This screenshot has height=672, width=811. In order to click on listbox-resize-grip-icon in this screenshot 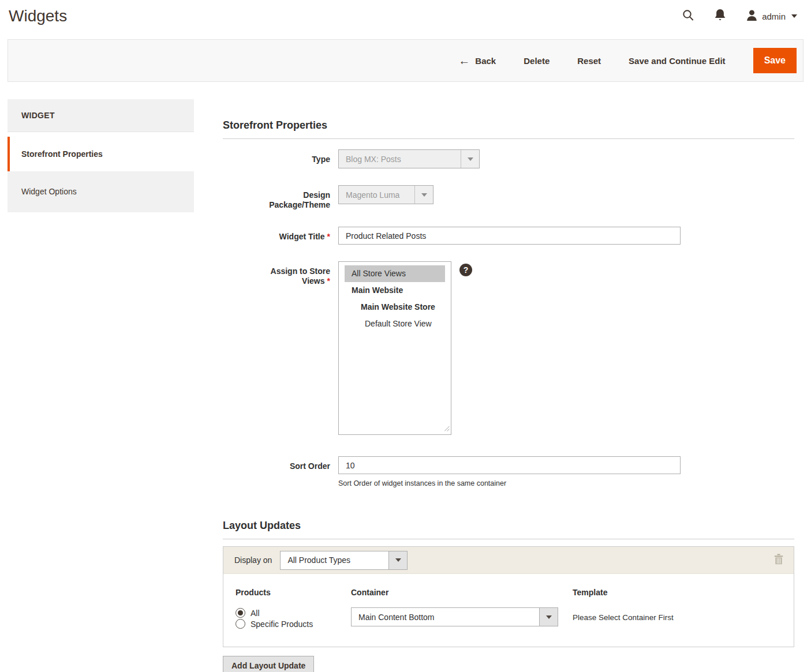, I will do `click(447, 429)`.